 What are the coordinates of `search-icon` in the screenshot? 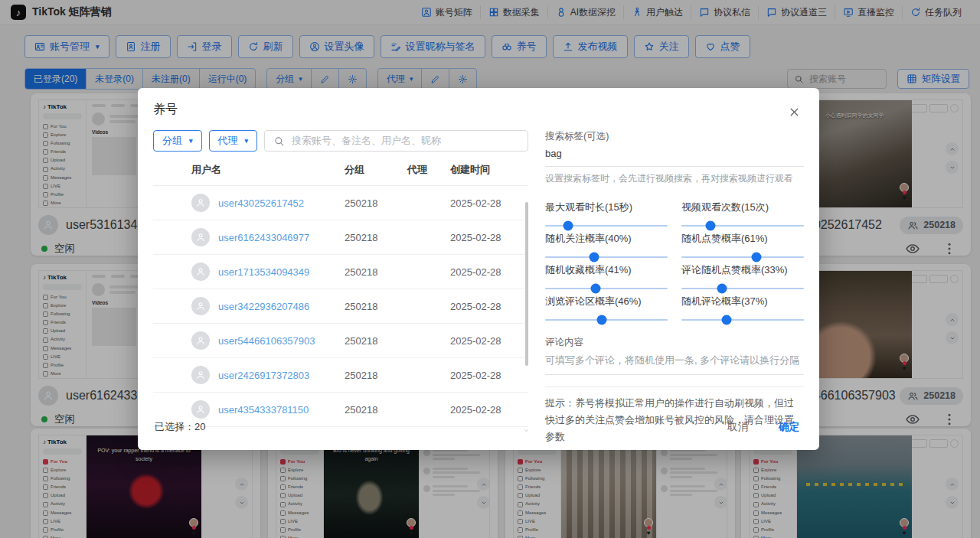 It's located at (279, 141).